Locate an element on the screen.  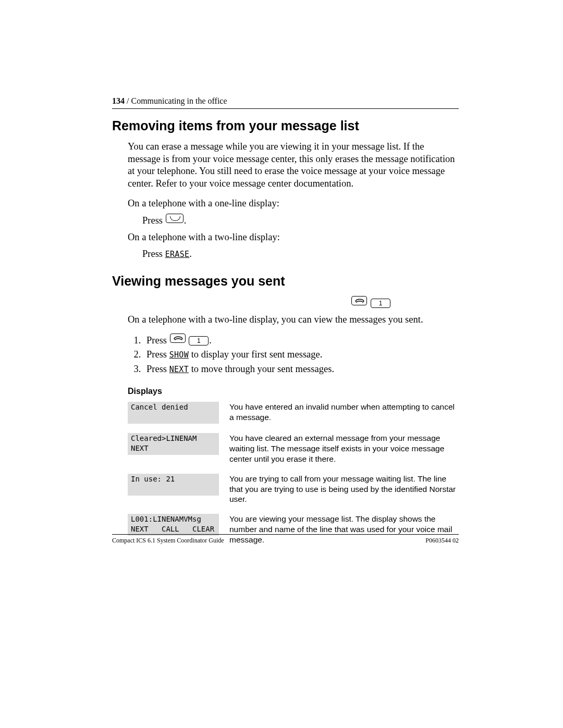
display-screen: Cancel denied is located at coordinates (173, 413).